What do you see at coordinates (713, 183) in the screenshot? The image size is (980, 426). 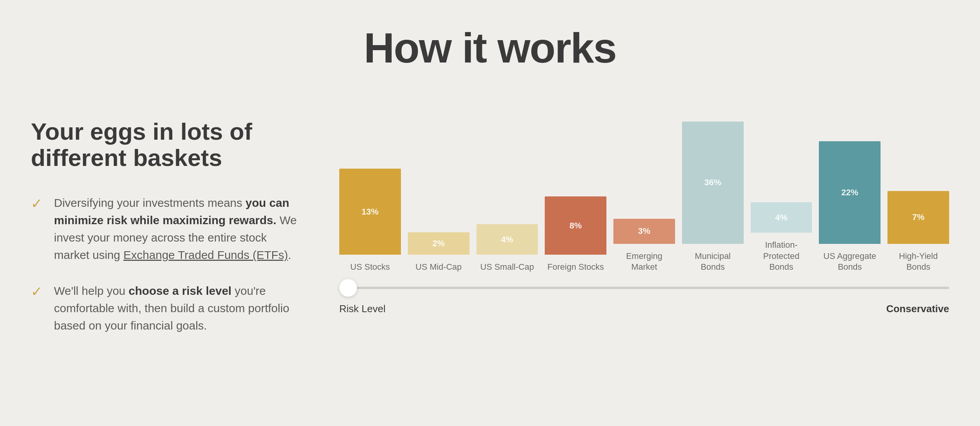 I see `bar-percentage-label: 36%` at bounding box center [713, 183].